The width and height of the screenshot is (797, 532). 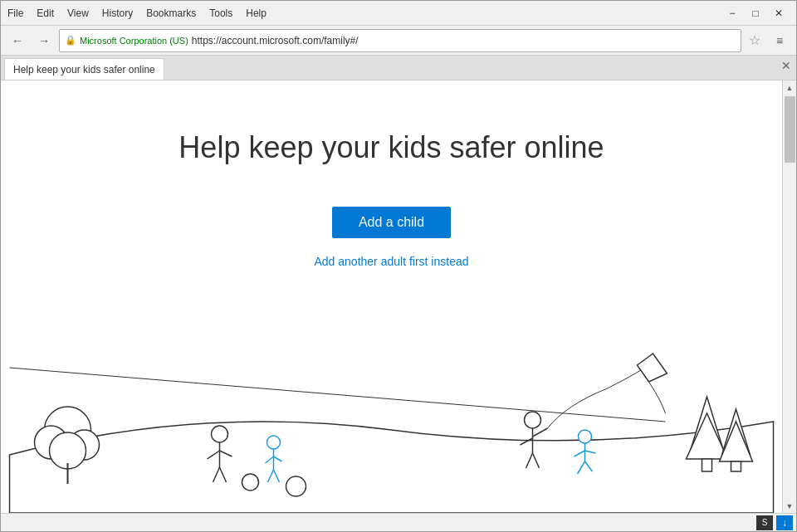 I want to click on scroll-track, so click(x=790, y=297).